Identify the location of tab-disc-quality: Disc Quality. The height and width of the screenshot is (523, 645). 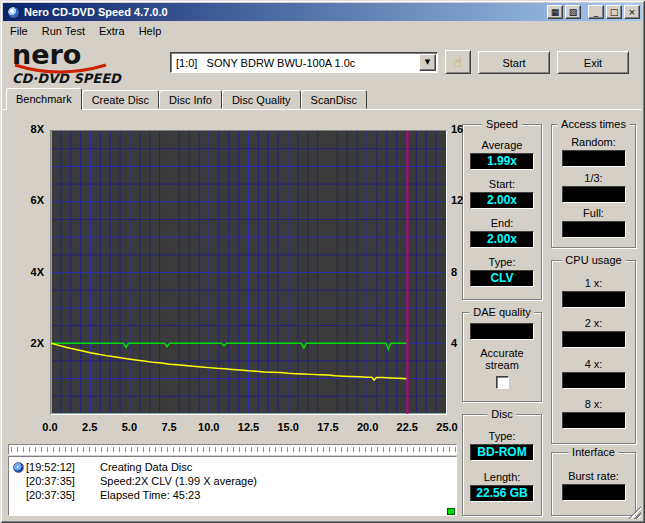
(262, 100).